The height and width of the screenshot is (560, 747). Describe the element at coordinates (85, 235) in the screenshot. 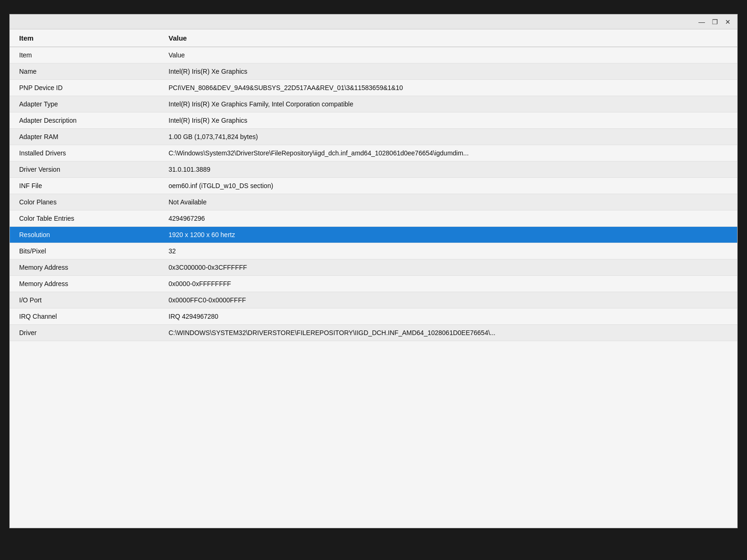

I see `row-item-cell: Resolution` at that location.